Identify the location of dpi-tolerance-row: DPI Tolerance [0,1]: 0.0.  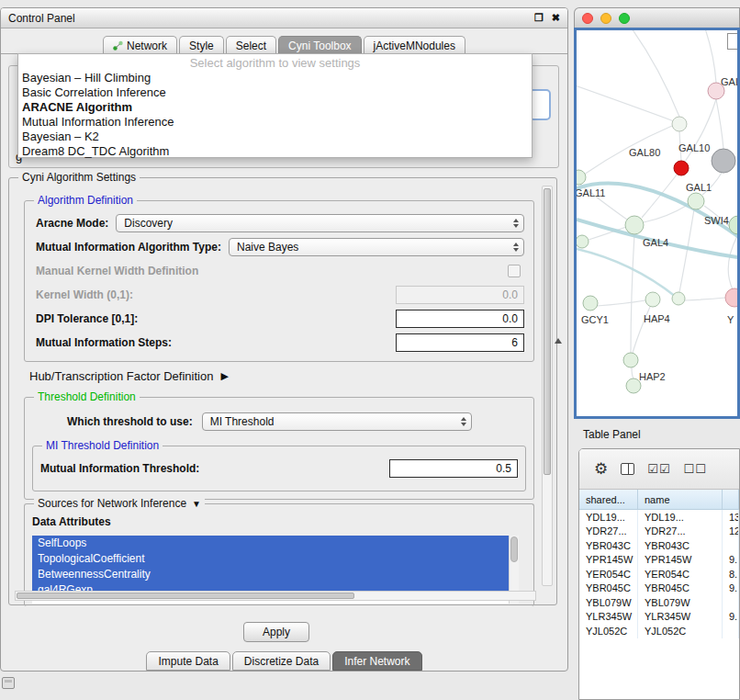
(280, 319).